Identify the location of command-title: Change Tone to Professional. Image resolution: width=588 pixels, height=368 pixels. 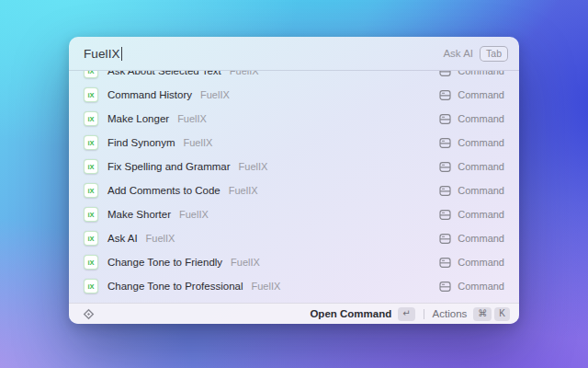
(175, 286).